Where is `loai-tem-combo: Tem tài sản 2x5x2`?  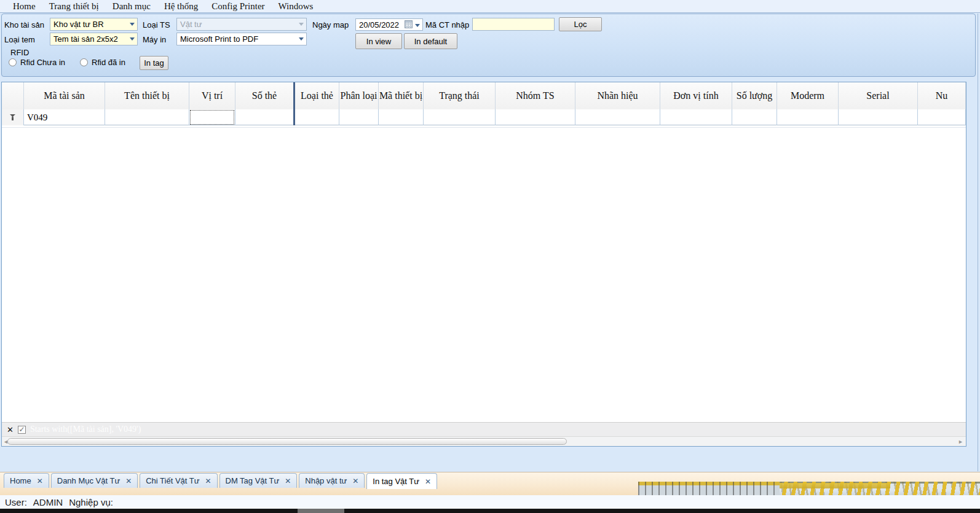
loai-tem-combo: Tem tài sản 2x5x2 is located at coordinates (93, 39).